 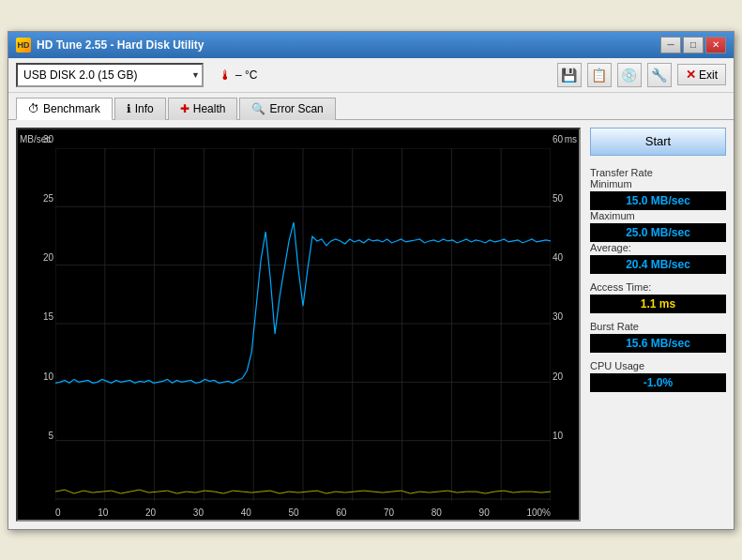 What do you see at coordinates (659, 383) in the screenshot?
I see `cpu-usage-value: -1.0%` at bounding box center [659, 383].